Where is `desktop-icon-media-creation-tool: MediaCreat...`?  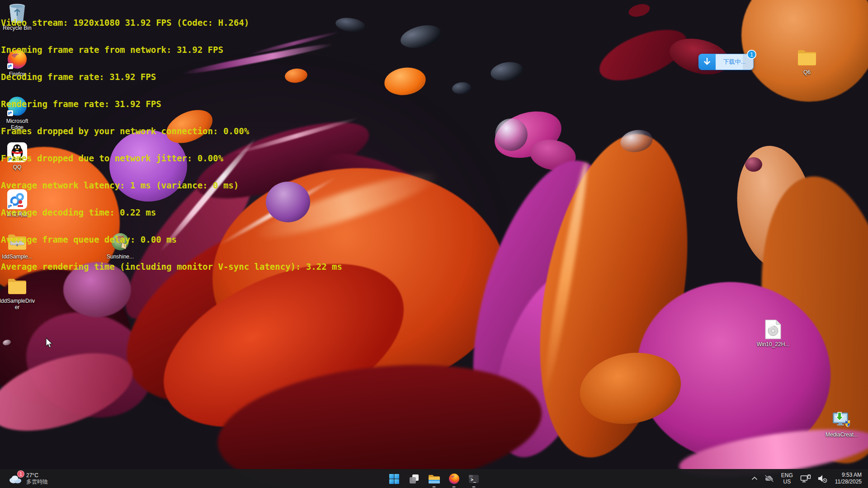
desktop-icon-media-creation-tool: MediaCreat... is located at coordinates (842, 424).